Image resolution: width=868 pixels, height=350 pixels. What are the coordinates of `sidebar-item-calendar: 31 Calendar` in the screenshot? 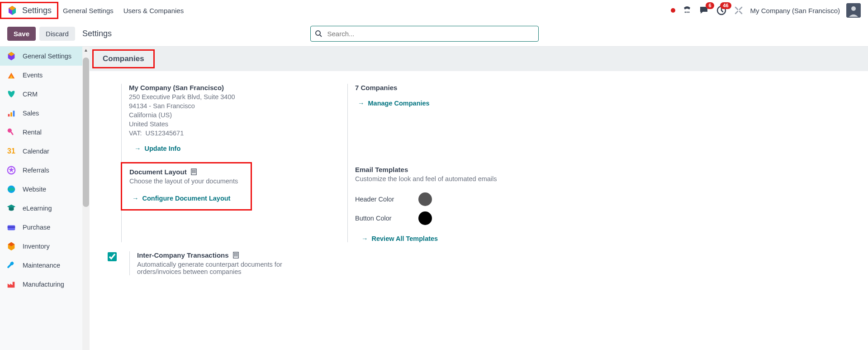 It's located at (41, 151).